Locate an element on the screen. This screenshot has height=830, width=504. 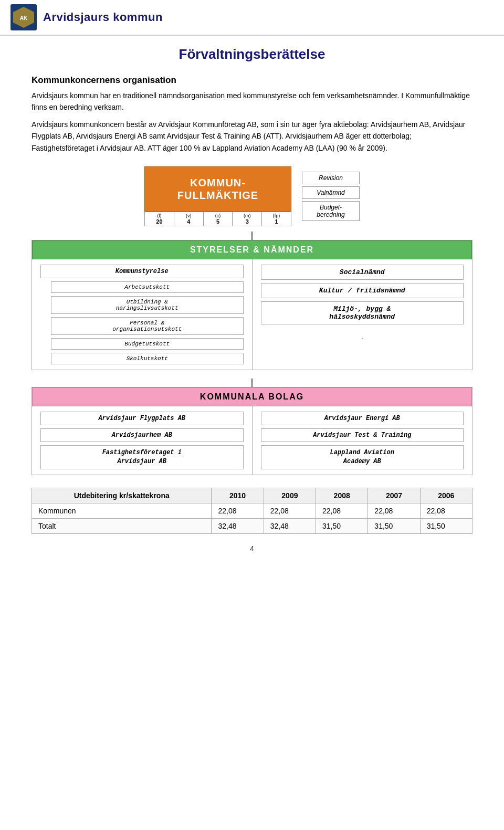
kultur-title: Kultur / fritidsnämnd is located at coordinates (362, 291).